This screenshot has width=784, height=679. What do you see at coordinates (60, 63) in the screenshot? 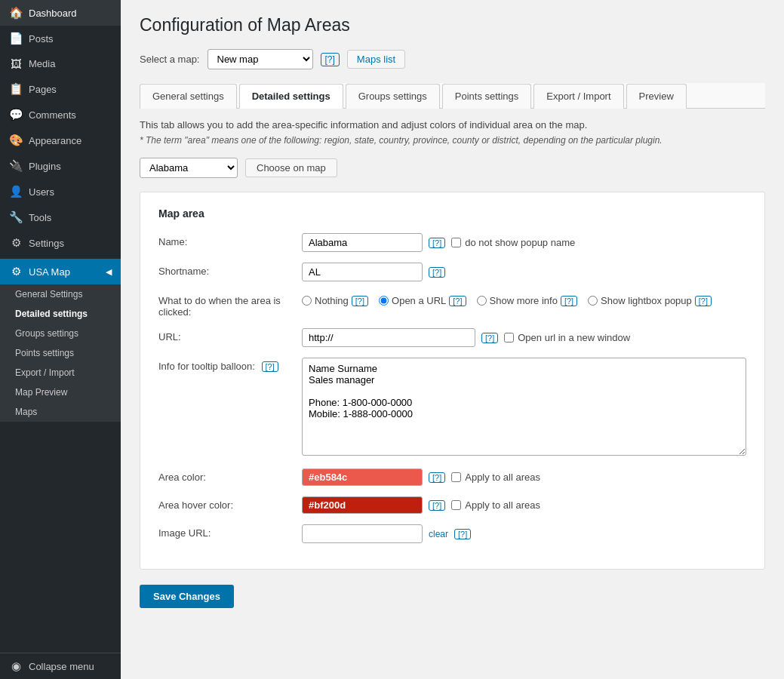
I see `sidebar-item-media: 🖼 Media` at bounding box center [60, 63].